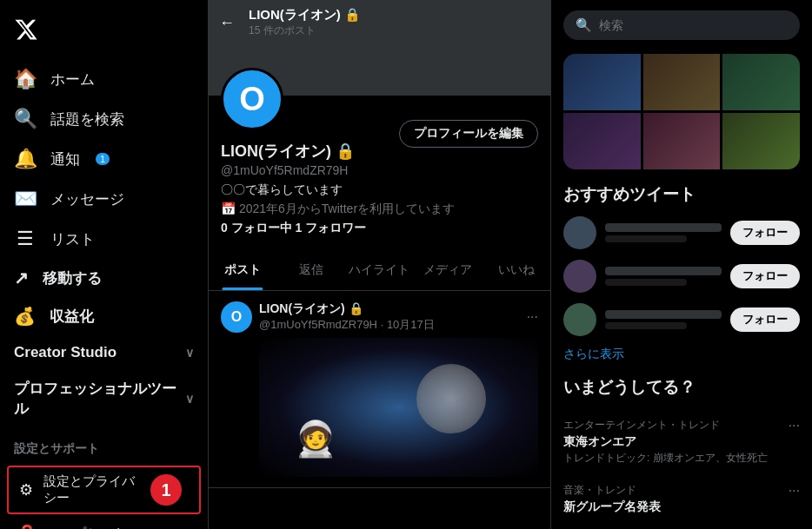 The height and width of the screenshot is (529, 812). Describe the element at coordinates (398, 407) in the screenshot. I see `post-image: 🧑‍🚀` at that location.